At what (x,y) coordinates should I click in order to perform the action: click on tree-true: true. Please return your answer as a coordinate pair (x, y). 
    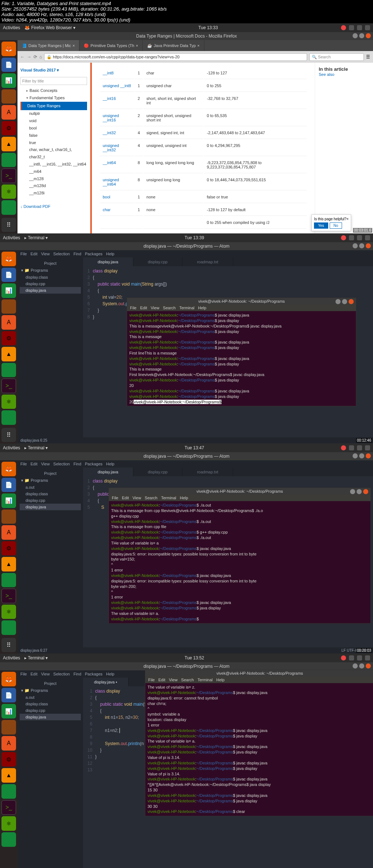
    Looking at the image, I should click on (54, 143).